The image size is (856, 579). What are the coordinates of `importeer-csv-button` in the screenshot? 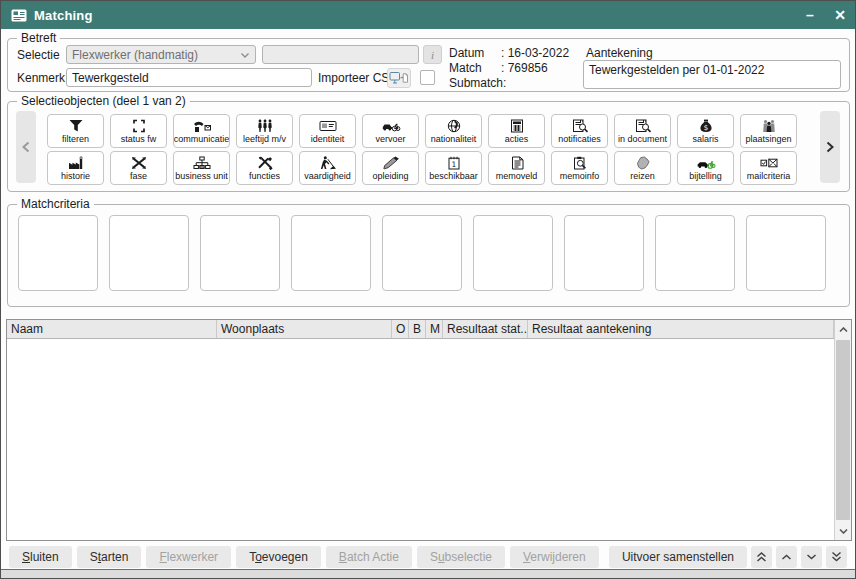 It's located at (399, 78).